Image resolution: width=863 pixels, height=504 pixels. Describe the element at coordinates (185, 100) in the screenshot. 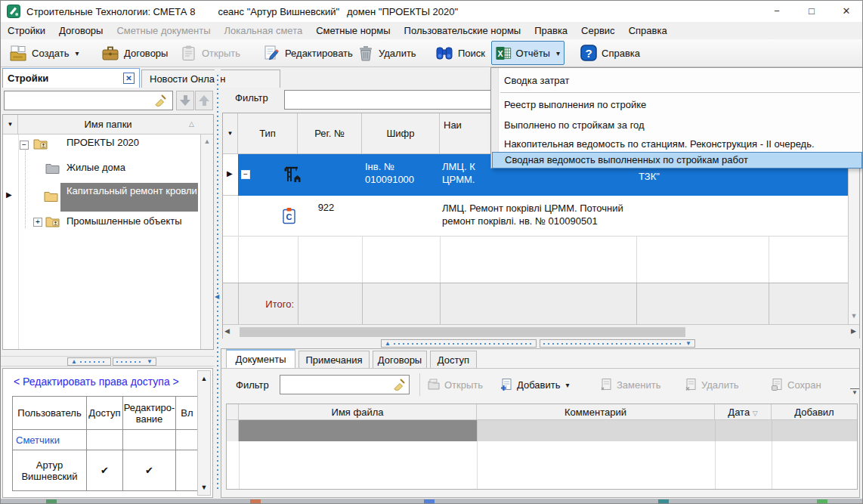

I see `search-down-button` at that location.